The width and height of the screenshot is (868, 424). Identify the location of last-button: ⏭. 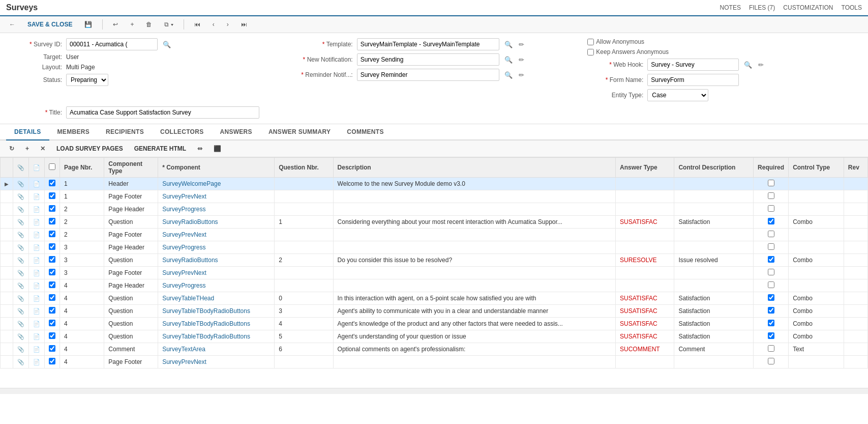
(244, 24).